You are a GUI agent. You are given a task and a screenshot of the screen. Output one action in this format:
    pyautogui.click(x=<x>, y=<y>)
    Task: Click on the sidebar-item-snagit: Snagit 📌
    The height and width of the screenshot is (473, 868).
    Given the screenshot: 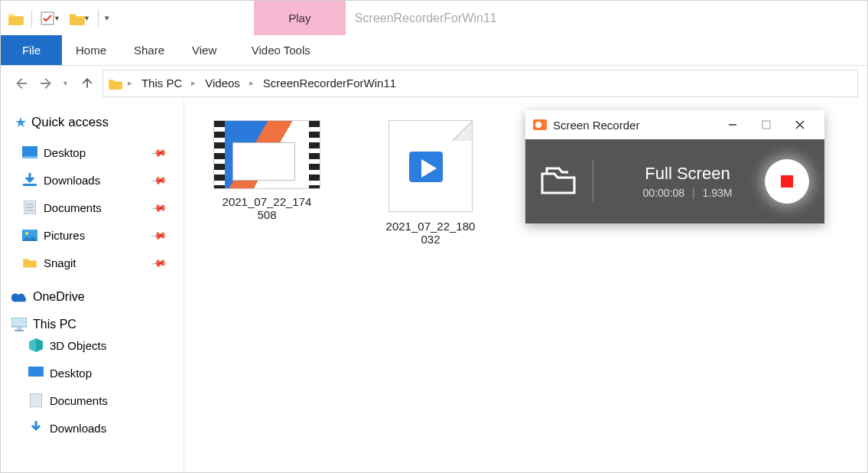 What is the action you would take?
    pyautogui.click(x=95, y=263)
    